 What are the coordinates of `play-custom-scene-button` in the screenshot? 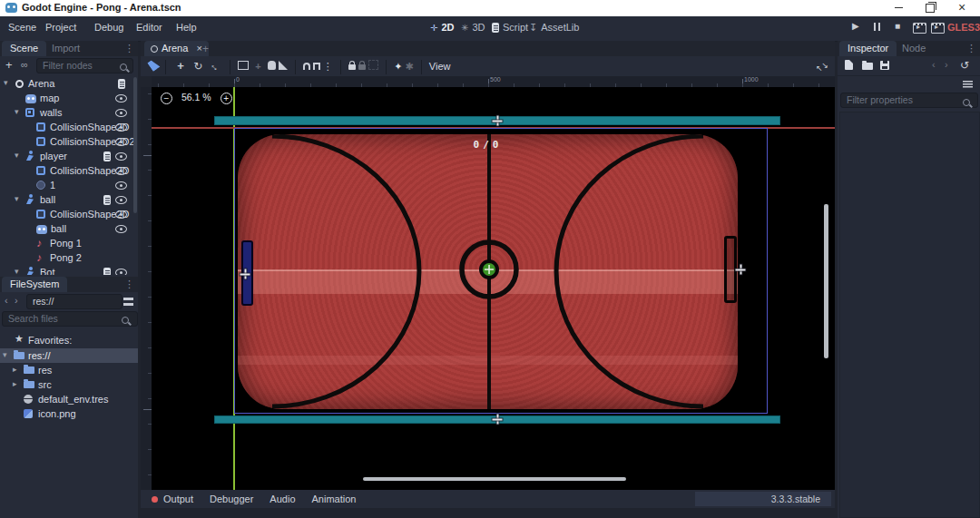 It's located at (938, 29).